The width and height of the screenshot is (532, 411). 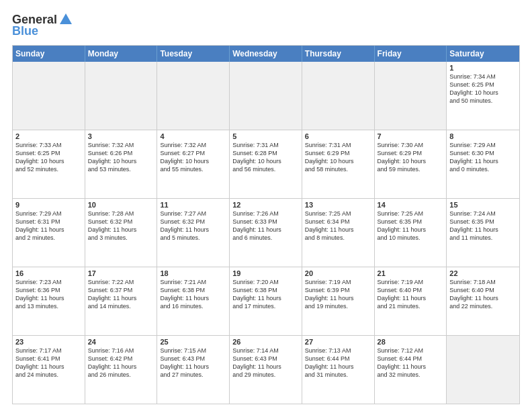 What do you see at coordinates (49, 164) in the screenshot?
I see `calendar-cell: 2Sunrise: 7:33 AMSunset: 6:25 PMDaylight…` at bounding box center [49, 164].